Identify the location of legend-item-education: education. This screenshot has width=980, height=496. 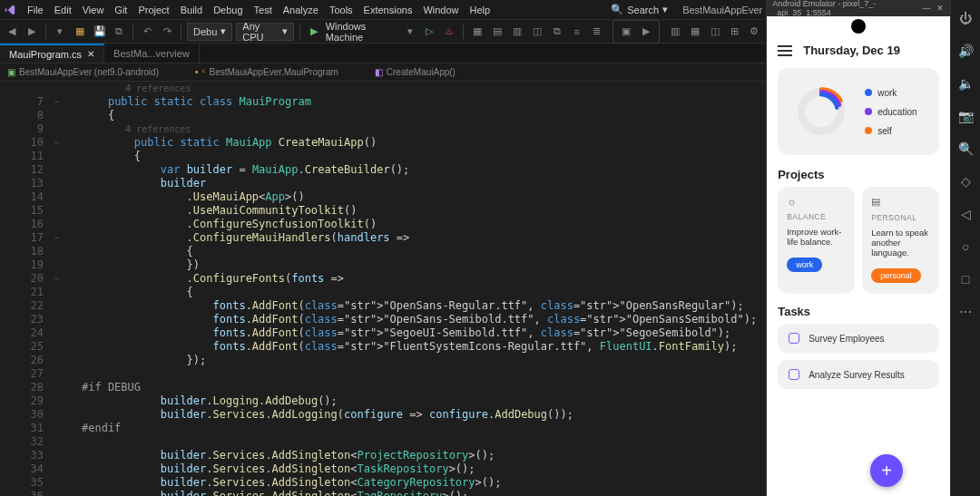
(891, 112).